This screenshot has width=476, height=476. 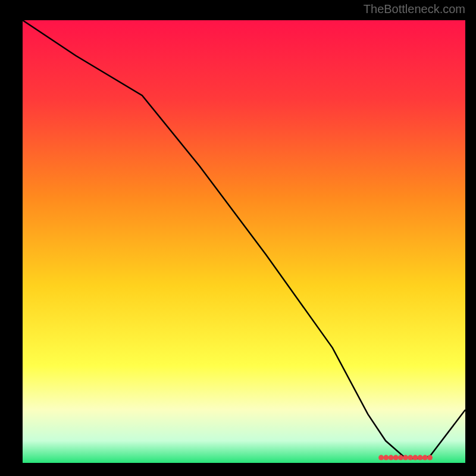 I want to click on watermark-text: TheBottleneck.com, so click(x=414, y=10).